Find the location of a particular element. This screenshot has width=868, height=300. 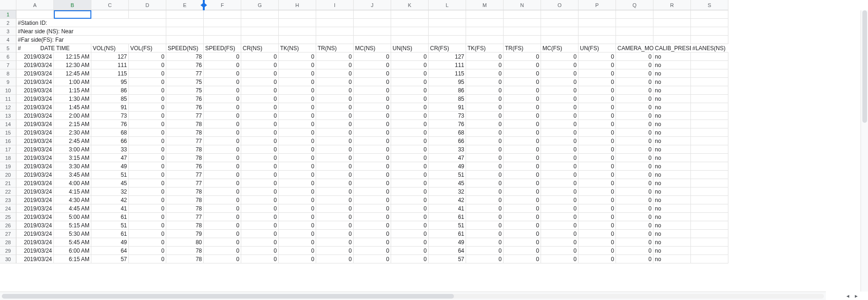

row-header-8: 8 is located at coordinates (8, 74).